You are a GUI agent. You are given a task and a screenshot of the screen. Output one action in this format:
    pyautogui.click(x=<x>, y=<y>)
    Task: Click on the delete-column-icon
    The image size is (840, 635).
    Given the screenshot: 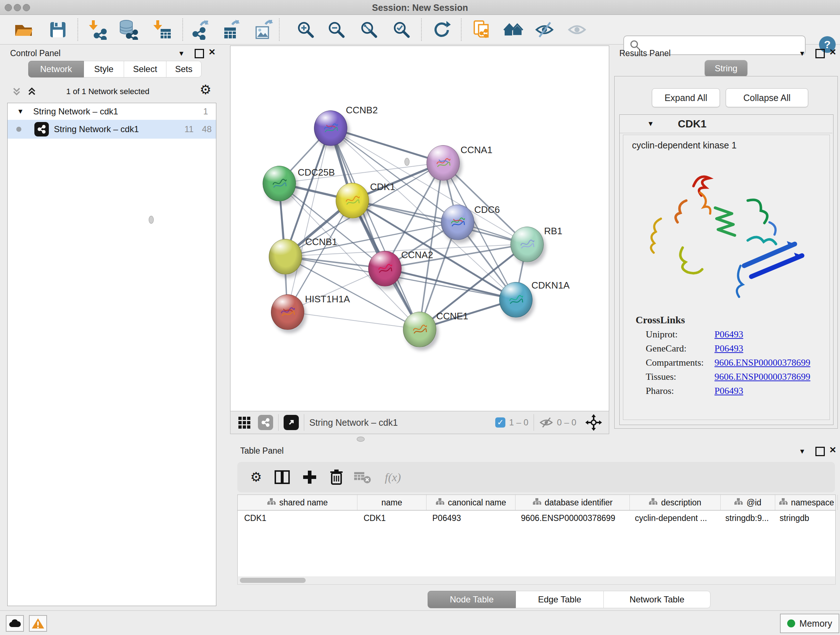 What is the action you would take?
    pyautogui.click(x=336, y=477)
    